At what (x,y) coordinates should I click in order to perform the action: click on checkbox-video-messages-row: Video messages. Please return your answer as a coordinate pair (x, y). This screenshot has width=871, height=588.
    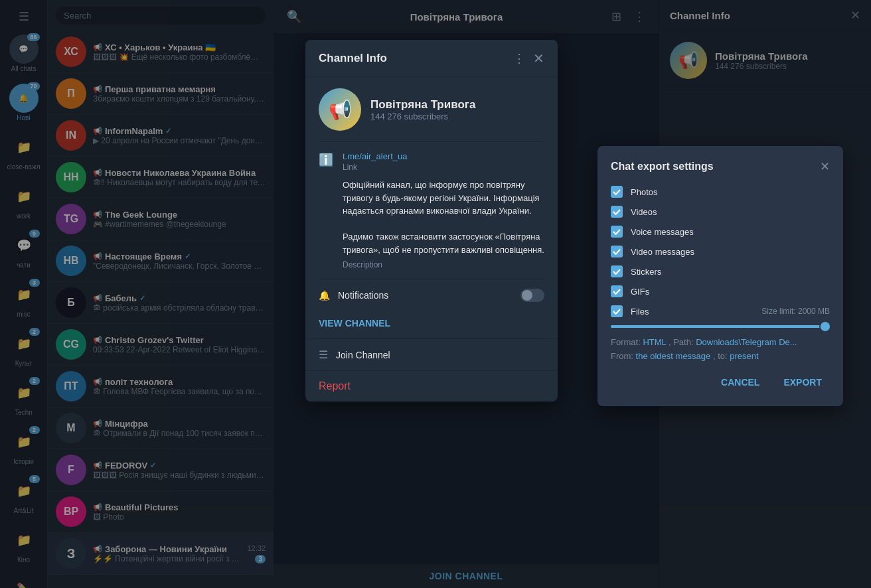
    Looking at the image, I should click on (720, 252).